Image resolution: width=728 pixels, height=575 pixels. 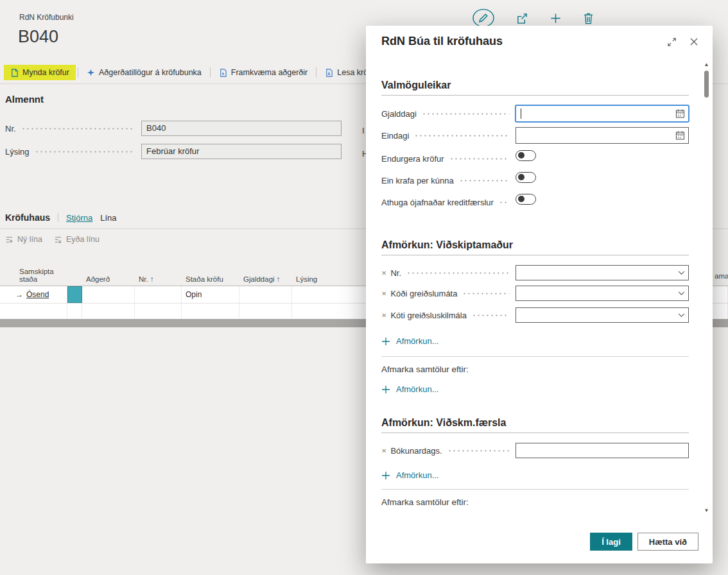 I want to click on add-entry-filter-link: Afmörkun..., so click(x=410, y=475).